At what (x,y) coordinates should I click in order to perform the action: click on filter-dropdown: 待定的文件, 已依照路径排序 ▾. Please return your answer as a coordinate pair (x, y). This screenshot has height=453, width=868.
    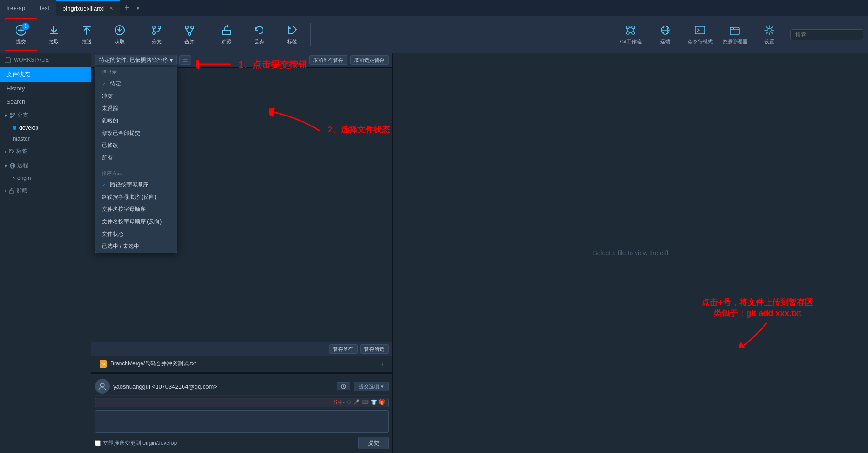
    Looking at the image, I should click on (136, 60).